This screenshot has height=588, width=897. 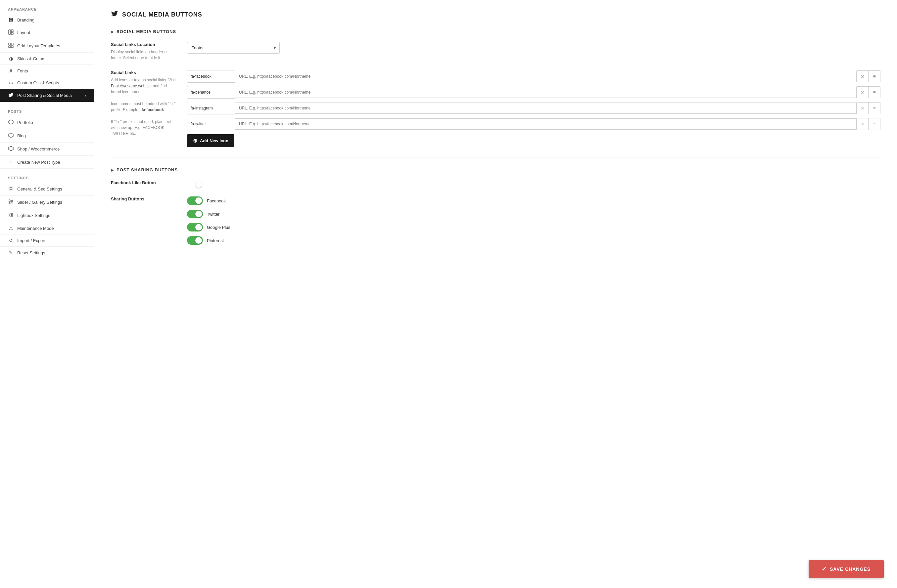 What do you see at coordinates (47, 20) in the screenshot?
I see `sidebar-item-branding: 🖼 Branding` at bounding box center [47, 20].